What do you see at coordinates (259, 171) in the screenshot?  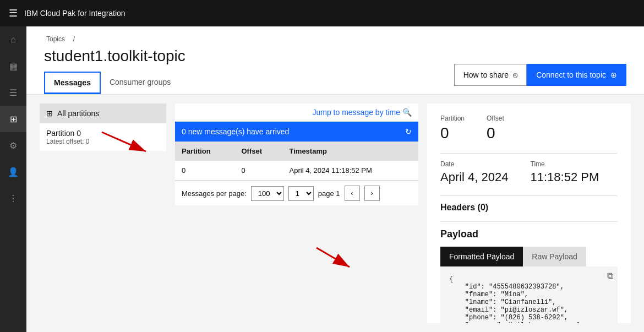 I see `cell-offset: 0` at bounding box center [259, 171].